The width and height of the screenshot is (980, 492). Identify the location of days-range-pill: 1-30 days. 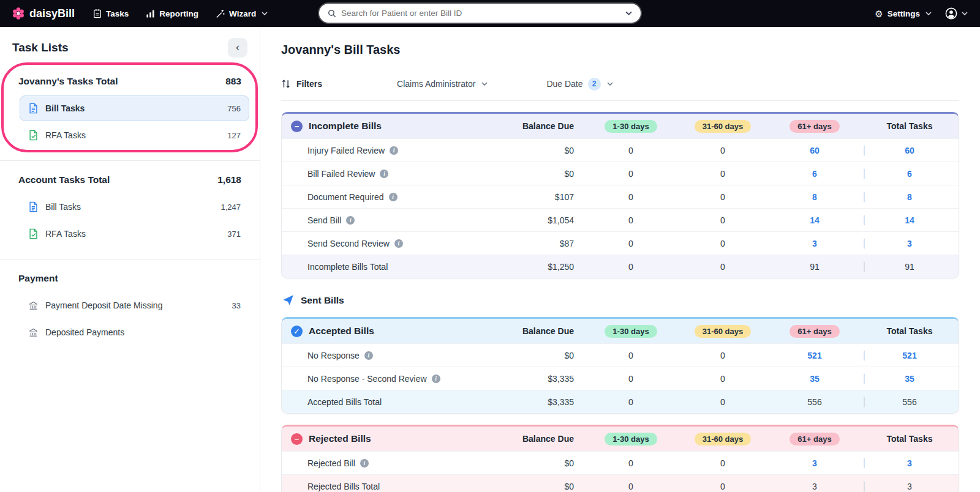
(631, 439).